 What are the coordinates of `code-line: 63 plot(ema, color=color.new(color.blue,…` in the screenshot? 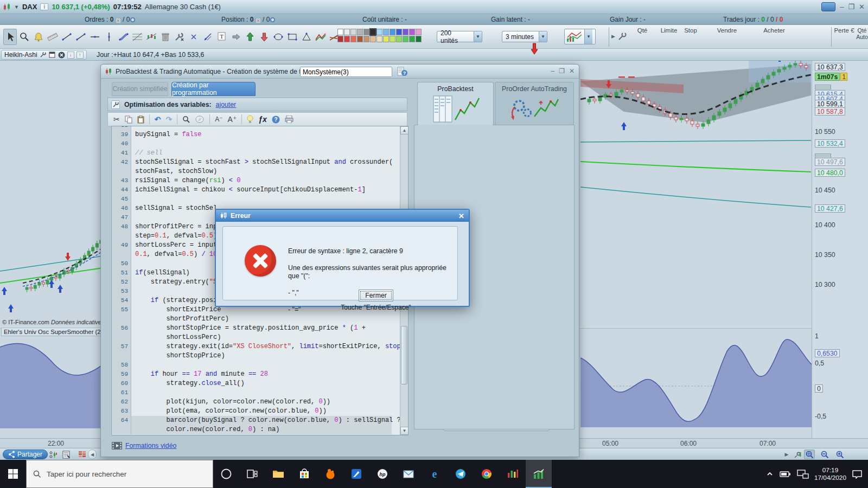 It's located at (252, 411).